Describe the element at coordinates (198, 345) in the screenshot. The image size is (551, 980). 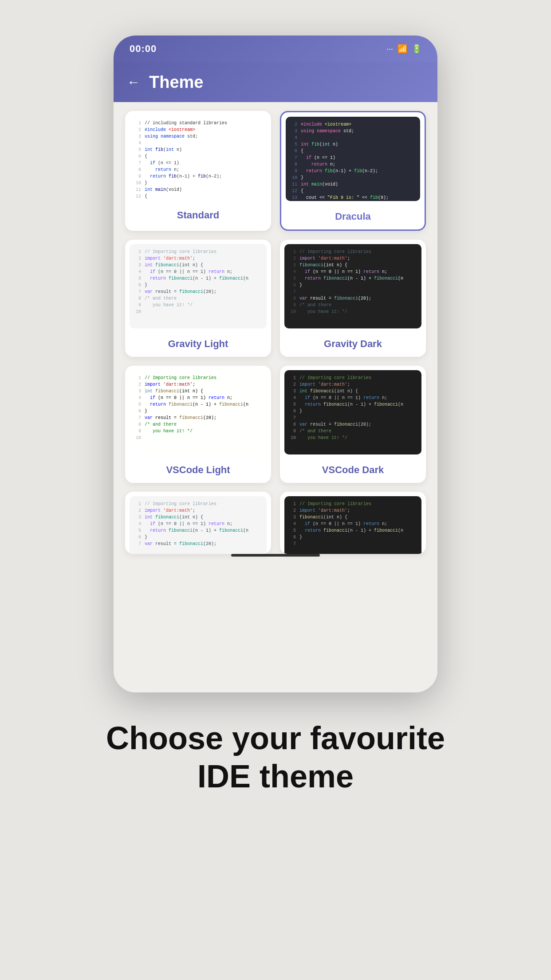
I see `theme-label-gravity-light: Gravity Light` at that location.